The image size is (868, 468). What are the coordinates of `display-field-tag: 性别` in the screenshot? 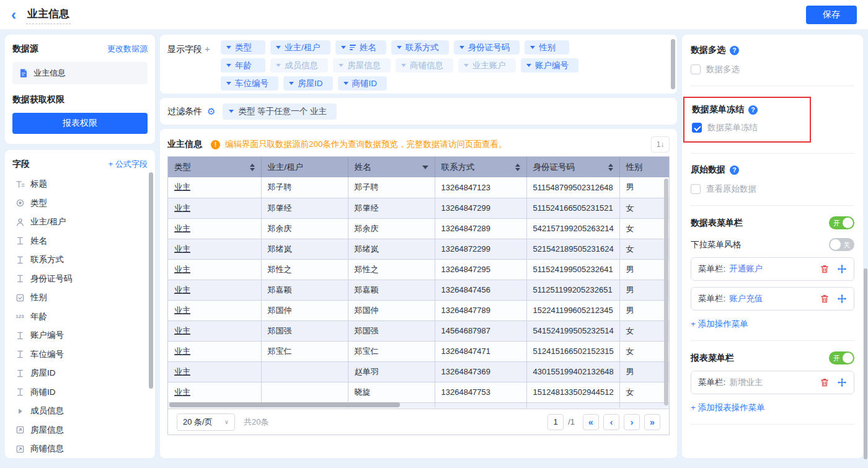 It's located at (547, 47).